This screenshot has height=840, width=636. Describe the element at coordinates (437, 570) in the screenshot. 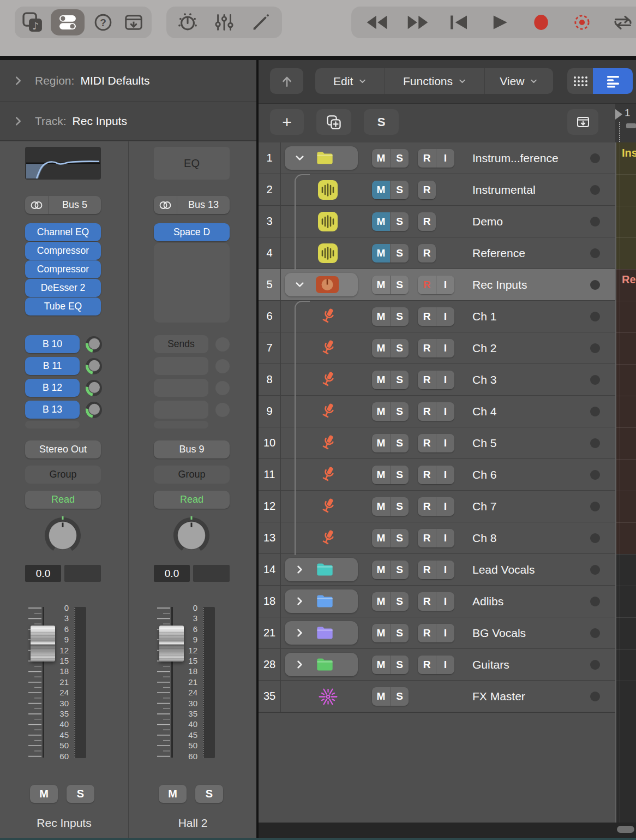

I see `track-row: 14MSRILead Vocals` at that location.